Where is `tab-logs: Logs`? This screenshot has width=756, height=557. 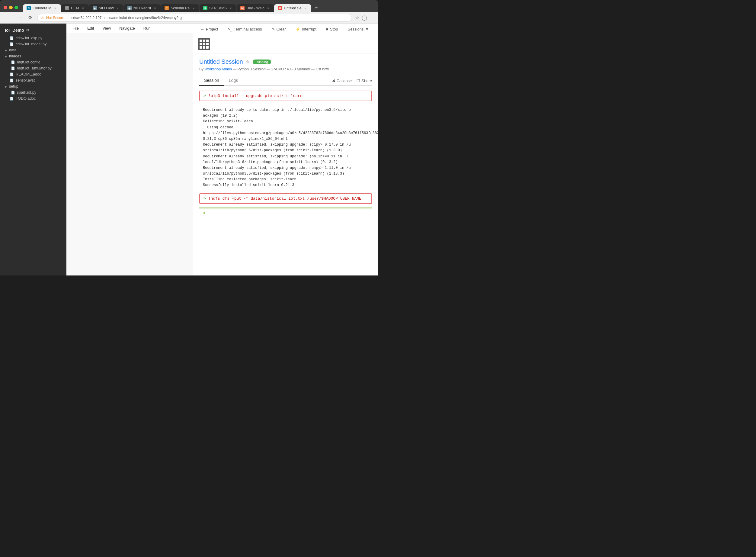
tab-logs: Logs is located at coordinates (233, 81).